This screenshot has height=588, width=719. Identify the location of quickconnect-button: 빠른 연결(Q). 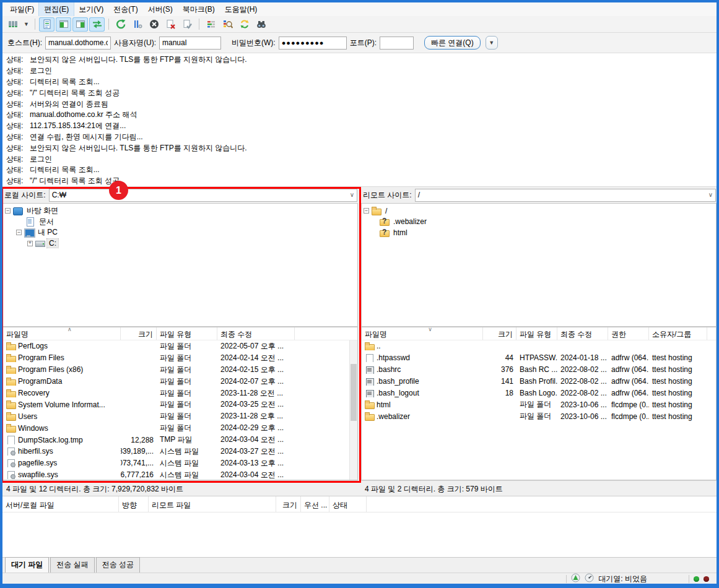
(452, 43).